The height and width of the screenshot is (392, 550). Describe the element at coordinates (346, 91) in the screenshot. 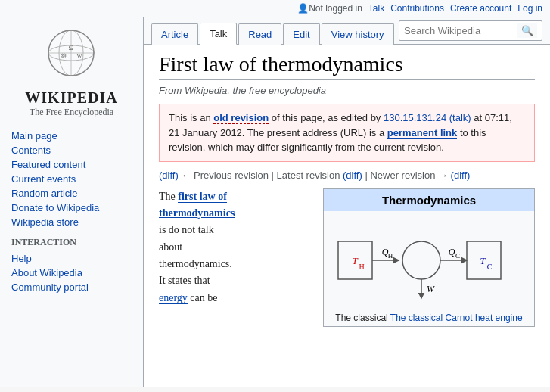

I see `article-subtitle: From Wikipedia, the free encyclopedia` at that location.